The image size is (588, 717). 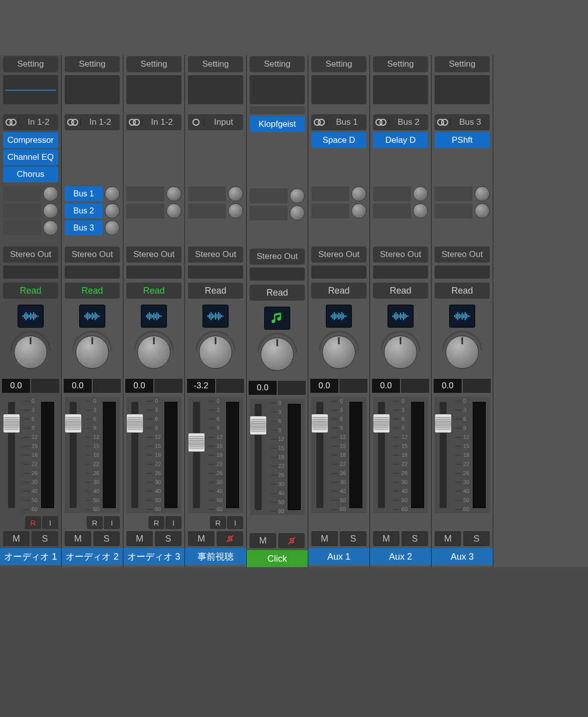 I want to click on input-slot: Input, so click(x=216, y=122).